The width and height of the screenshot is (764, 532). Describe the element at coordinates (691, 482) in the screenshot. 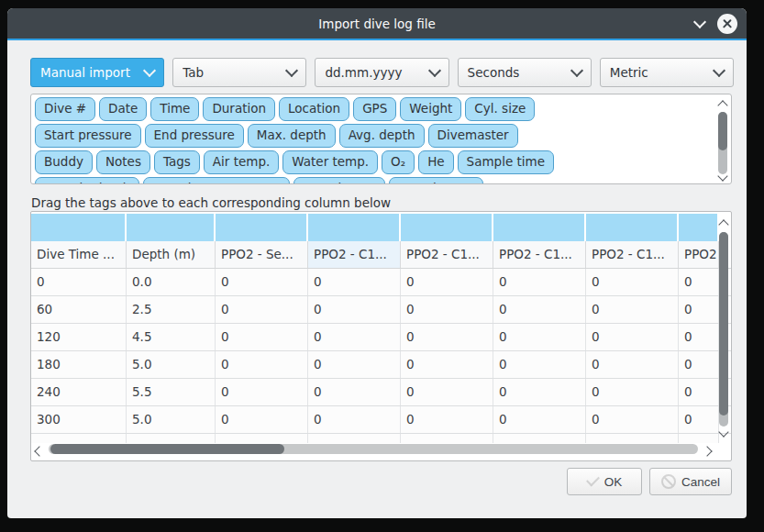

I see `cancel-button: Cancel` at that location.